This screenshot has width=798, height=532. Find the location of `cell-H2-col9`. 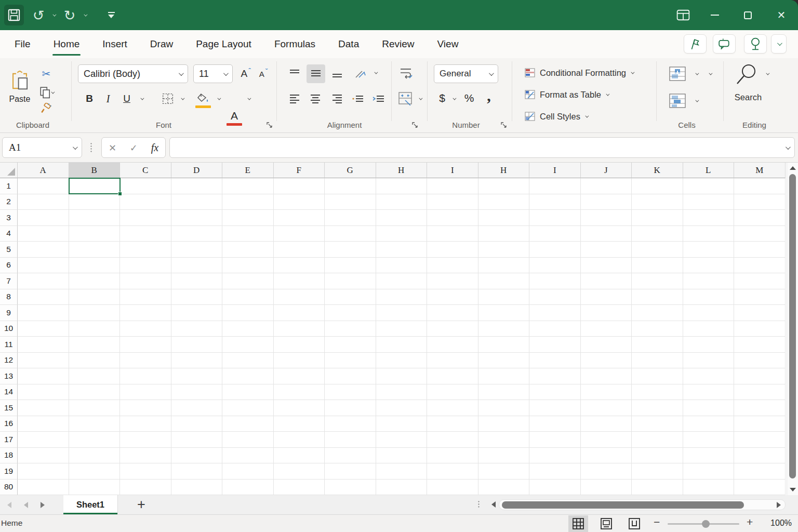

cell-H2-col9 is located at coordinates (504, 203).